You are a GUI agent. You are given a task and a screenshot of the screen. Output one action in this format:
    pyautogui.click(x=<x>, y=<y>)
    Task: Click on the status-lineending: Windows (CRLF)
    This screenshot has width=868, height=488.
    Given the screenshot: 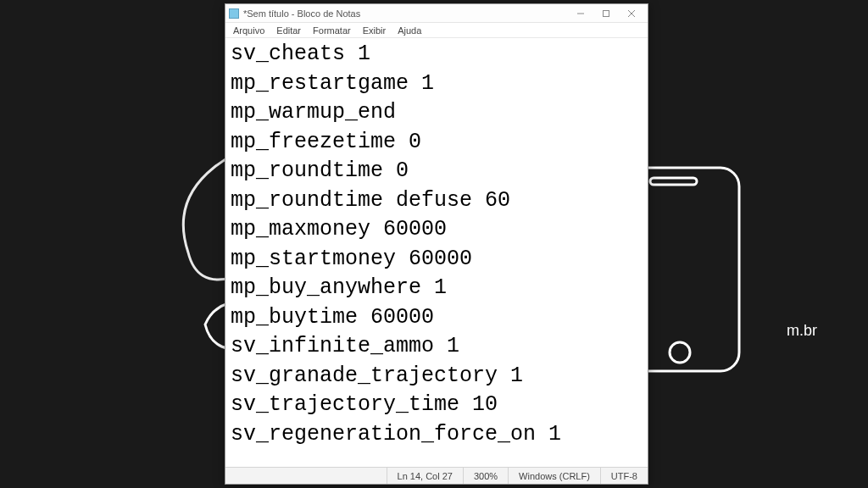 What is the action you would take?
    pyautogui.click(x=554, y=476)
    